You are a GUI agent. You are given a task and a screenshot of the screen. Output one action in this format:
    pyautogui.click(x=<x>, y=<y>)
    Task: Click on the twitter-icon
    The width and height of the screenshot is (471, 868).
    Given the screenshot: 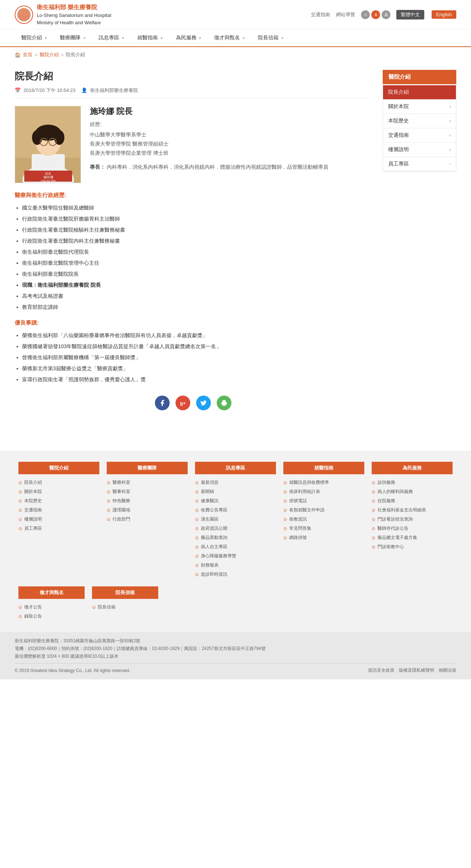 What is the action you would take?
    pyautogui.click(x=203, y=403)
    